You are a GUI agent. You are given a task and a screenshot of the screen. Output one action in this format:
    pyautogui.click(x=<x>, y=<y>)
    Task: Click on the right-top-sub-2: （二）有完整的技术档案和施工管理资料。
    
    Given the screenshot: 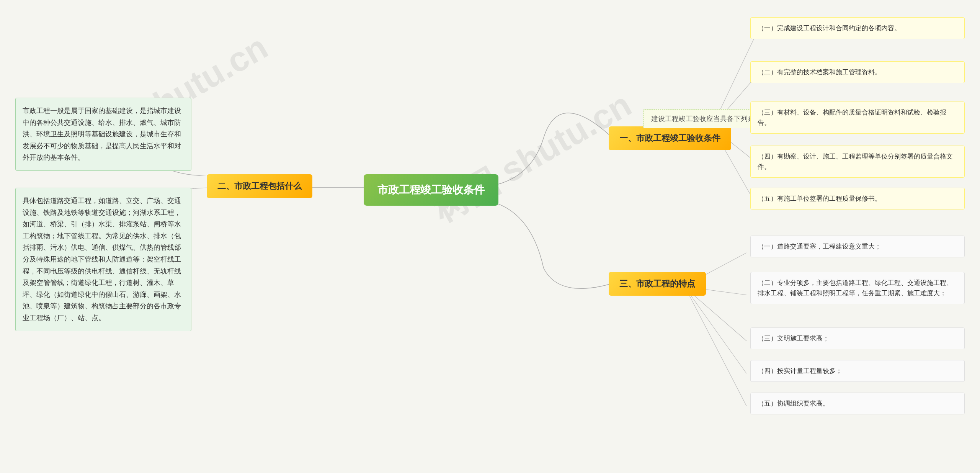 What is the action you would take?
    pyautogui.click(x=858, y=72)
    